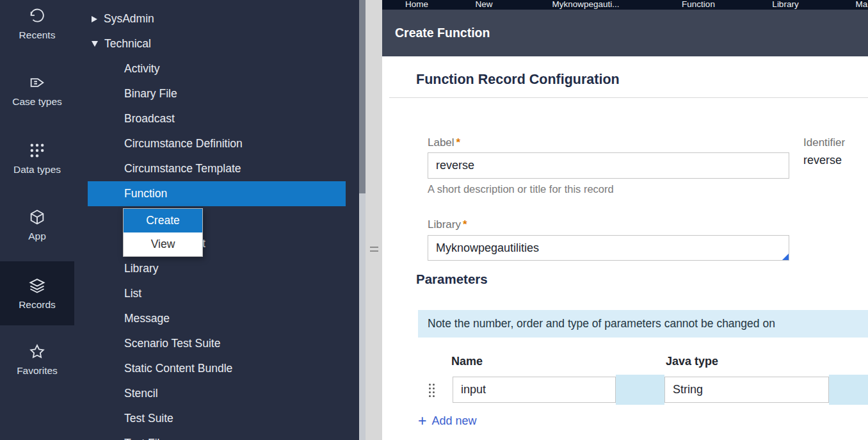 This screenshot has width=868, height=440. Describe the element at coordinates (444, 143) in the screenshot. I see `label-field-label: Label*` at that location.